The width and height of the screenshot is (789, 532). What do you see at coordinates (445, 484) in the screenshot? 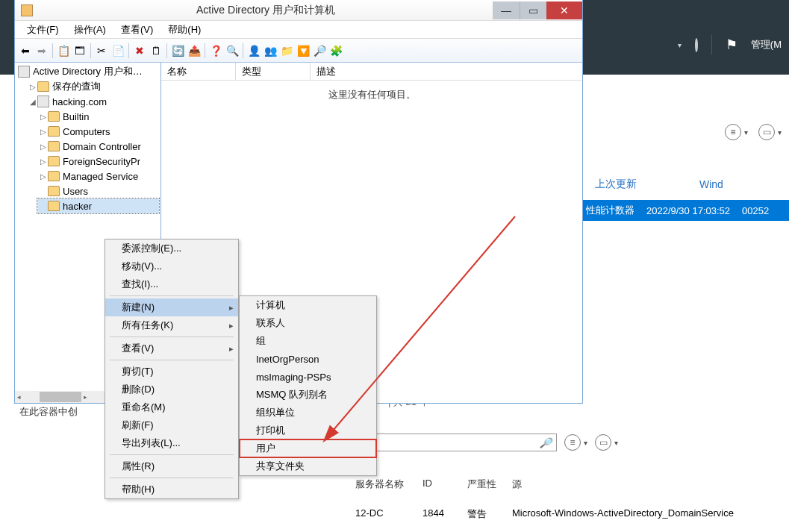
I see `col-id: ID` at bounding box center [445, 484].